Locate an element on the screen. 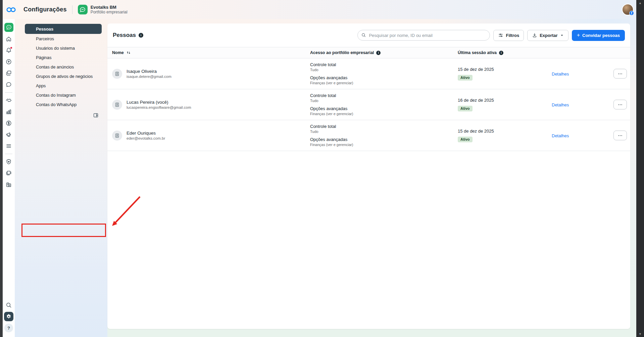 The width and height of the screenshot is (644, 337). sidebar-item-pessoas: Pessoas is located at coordinates (63, 29).